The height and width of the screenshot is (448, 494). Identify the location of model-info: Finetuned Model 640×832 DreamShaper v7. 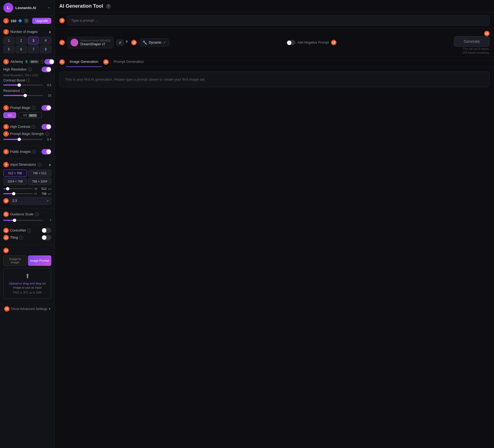
(96, 43).